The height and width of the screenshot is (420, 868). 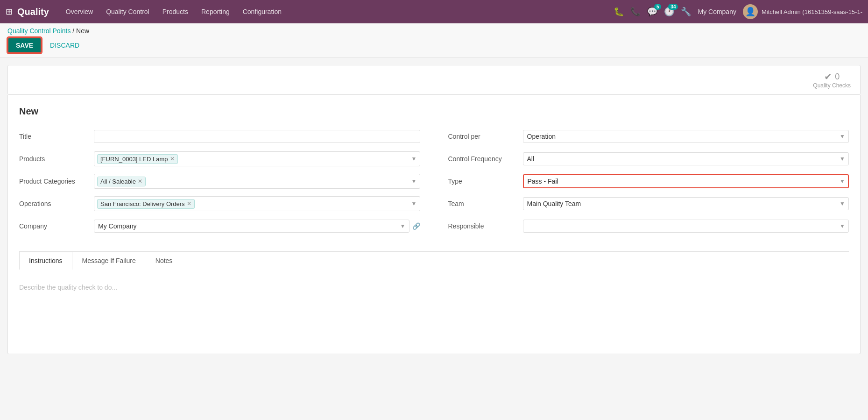 What do you see at coordinates (649, 184) in the screenshot?
I see `form-right: Control per Operation ▼ Control Frequenc…` at bounding box center [649, 184].